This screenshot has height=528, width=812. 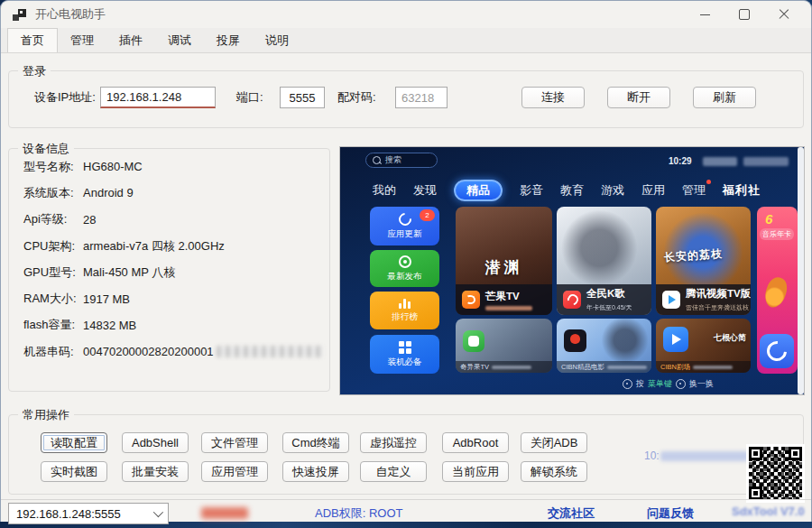 I want to click on close-icon, so click(x=784, y=14).